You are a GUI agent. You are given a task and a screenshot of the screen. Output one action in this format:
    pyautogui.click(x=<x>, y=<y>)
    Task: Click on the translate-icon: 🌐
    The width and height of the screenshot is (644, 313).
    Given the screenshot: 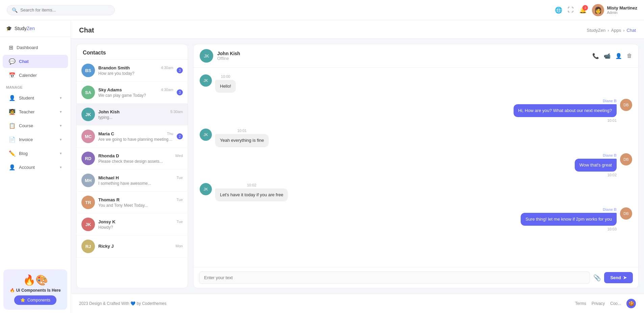 What is the action you would take?
    pyautogui.click(x=559, y=10)
    